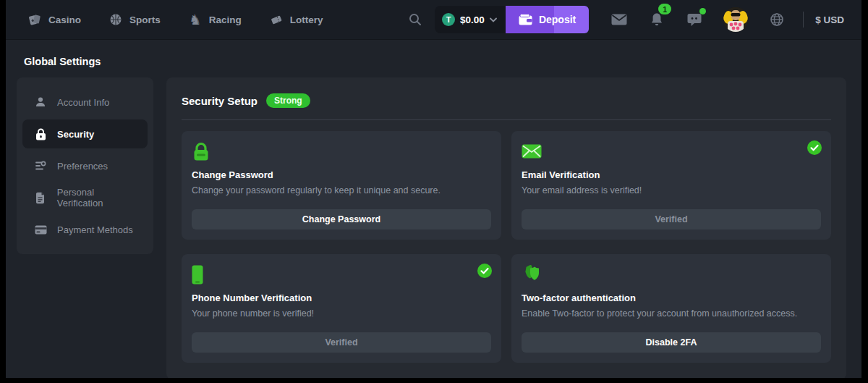 This screenshot has height=383, width=868. I want to click on nav-link-label: Lottery, so click(307, 20).